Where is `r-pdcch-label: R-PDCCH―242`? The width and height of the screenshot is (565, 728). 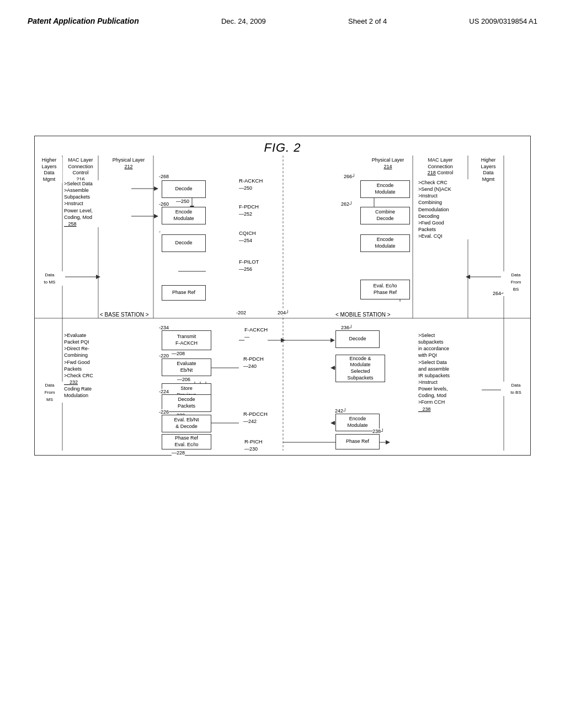 r-pdcch-label: R-PDCCH―242 is located at coordinates (255, 418).